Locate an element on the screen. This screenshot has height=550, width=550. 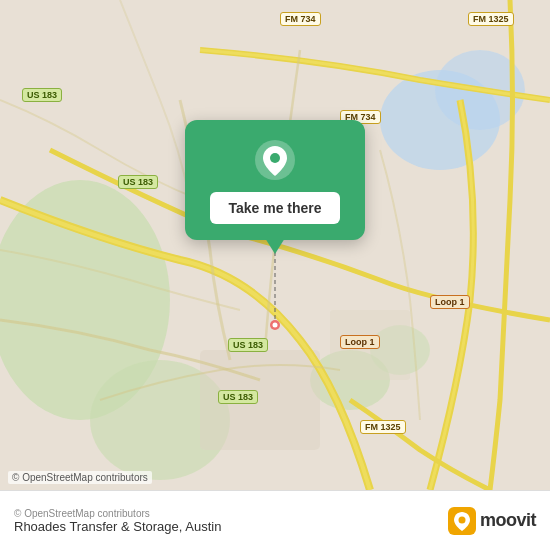
road-label-fm1325-top: FM 1325 is located at coordinates (491, 19).